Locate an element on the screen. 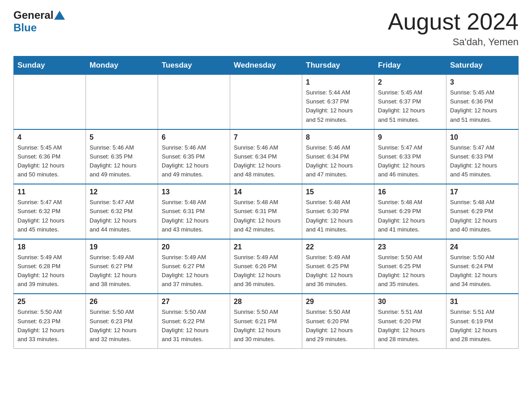 The image size is (532, 411). calendar-cell: 23Sunrise: 5:50 AMSunset: 6:25 PMDayligh… is located at coordinates (410, 267).